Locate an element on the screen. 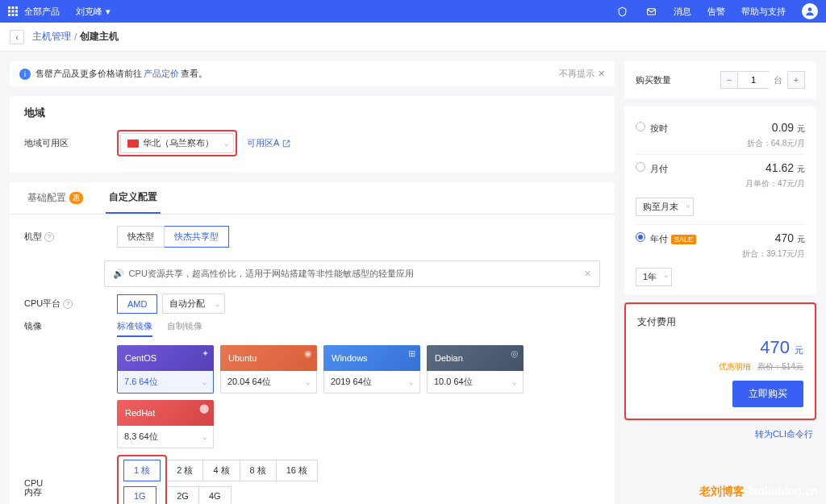 This screenshot has width=826, height=504. qty-plus-button: + is located at coordinates (796, 80).